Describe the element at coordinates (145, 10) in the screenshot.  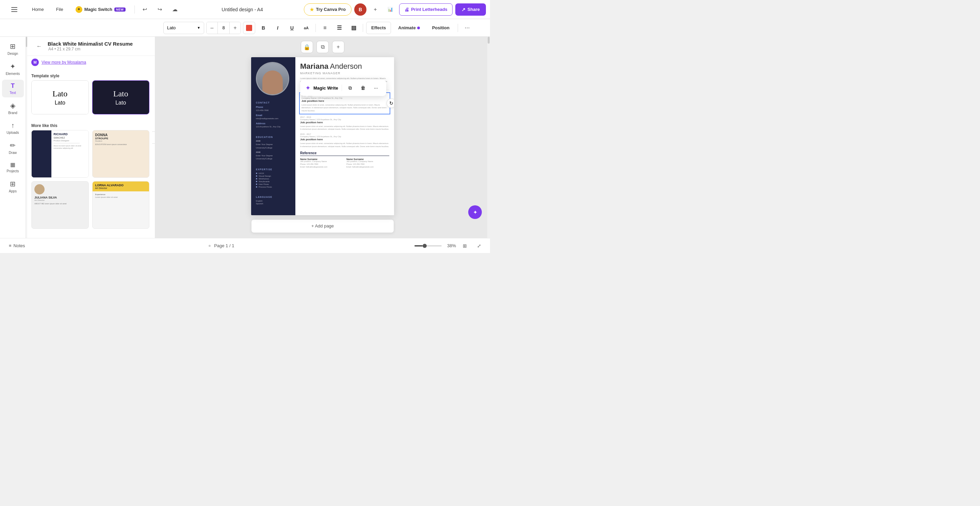
I see `undo-button: ↩` at that location.